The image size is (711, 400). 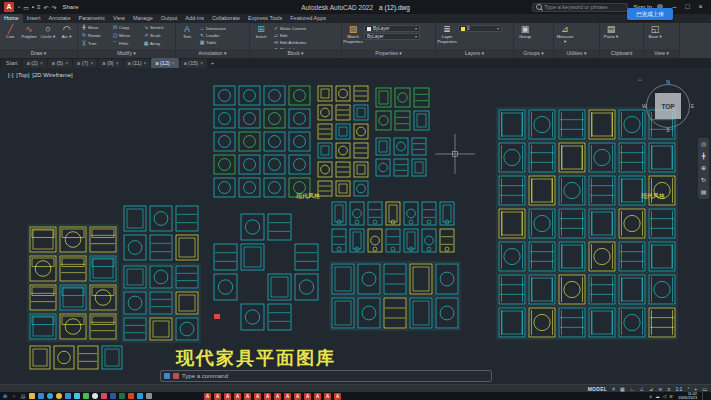 What do you see at coordinates (534, 54) in the screenshot?
I see `panel-label-groups: Groups ▾` at bounding box center [534, 54].